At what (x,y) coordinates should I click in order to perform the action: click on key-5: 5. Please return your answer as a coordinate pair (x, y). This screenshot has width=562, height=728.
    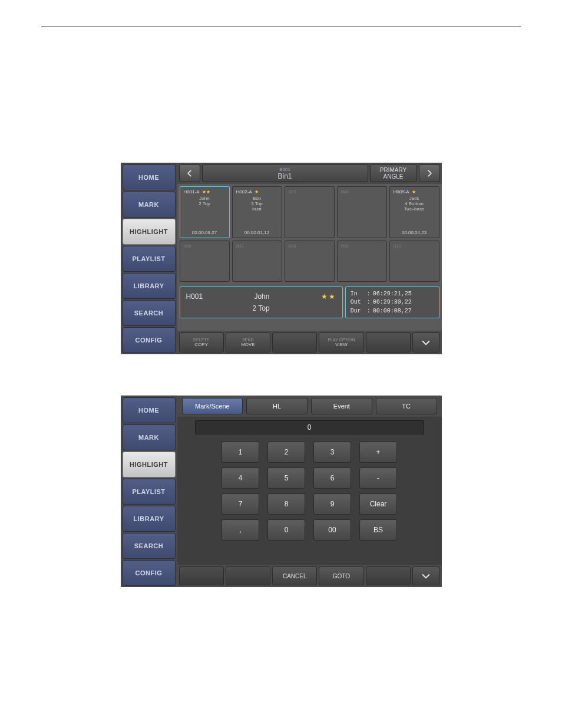
    Looking at the image, I should click on (286, 478).